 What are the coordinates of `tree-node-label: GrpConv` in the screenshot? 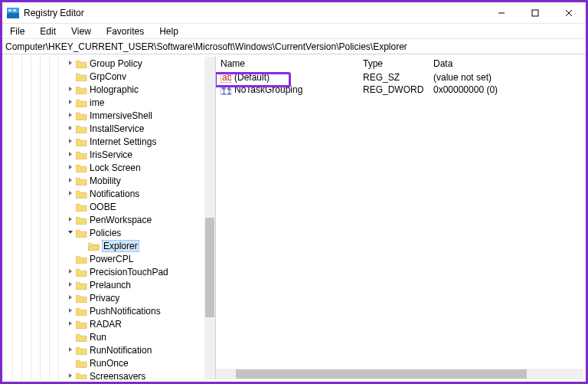 It's located at (108, 77).